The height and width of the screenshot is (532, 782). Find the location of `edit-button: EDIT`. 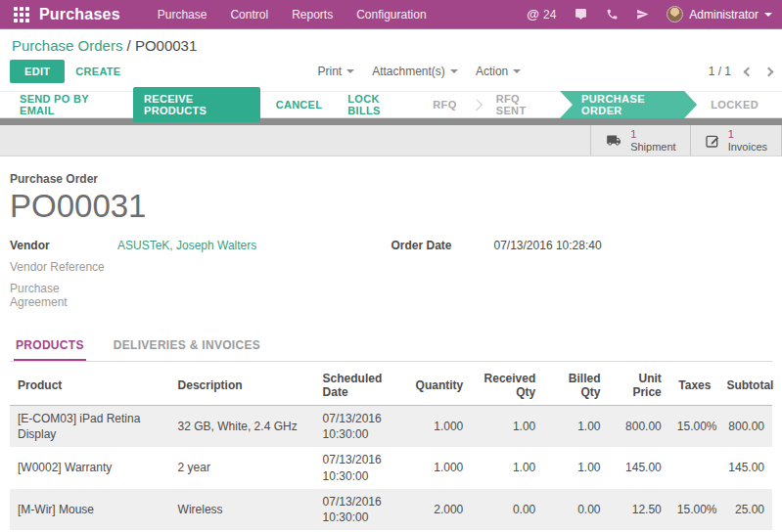

edit-button: EDIT is located at coordinates (37, 71).